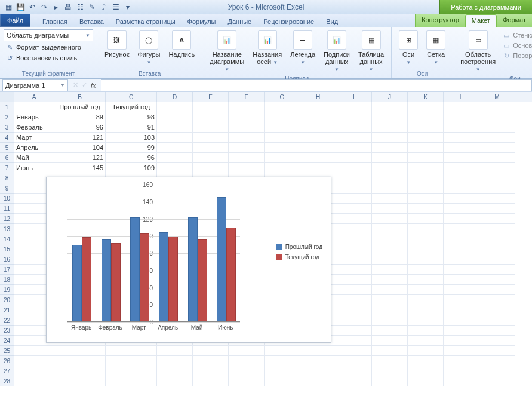 Image resolution: width=532 pixels, height=393 pixels. Describe the element at coordinates (85, 85) in the screenshot. I see `enter-icon: ✓` at that location.